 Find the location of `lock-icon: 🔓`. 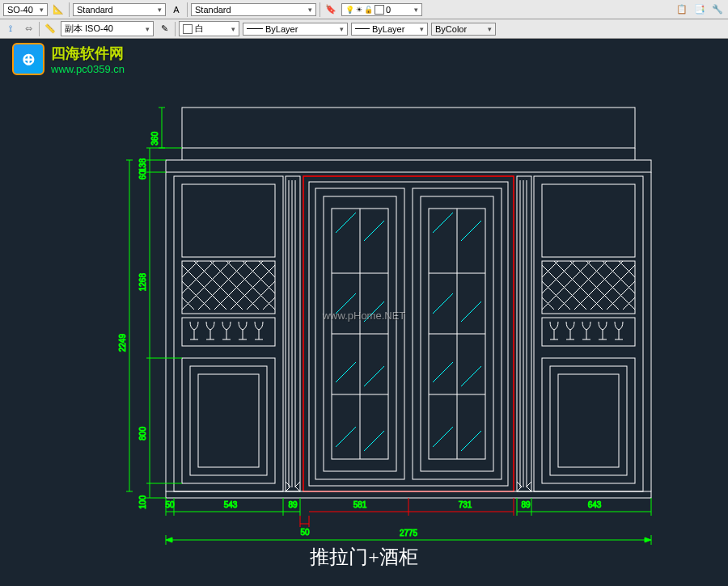

lock-icon: 🔓 is located at coordinates (369, 10).